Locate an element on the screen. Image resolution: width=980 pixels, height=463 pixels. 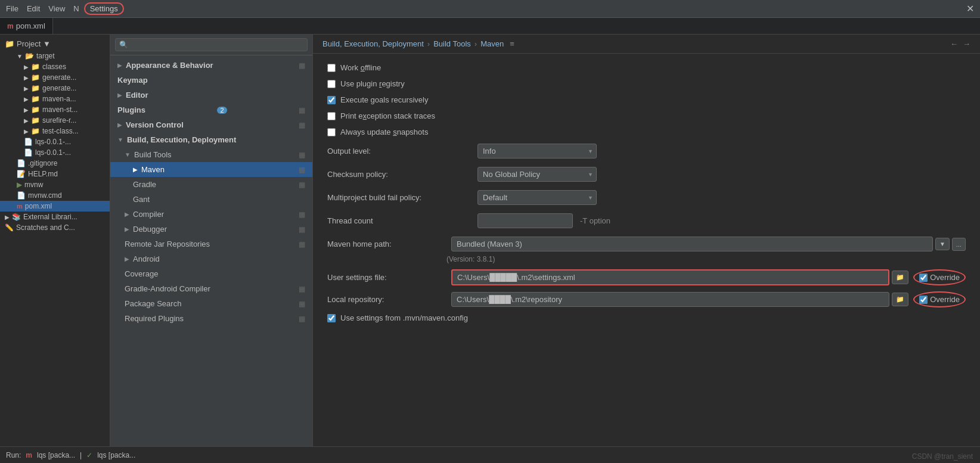
tree-item-lqs1: 📄 lqs-0.0.1-... is located at coordinates (55, 142).